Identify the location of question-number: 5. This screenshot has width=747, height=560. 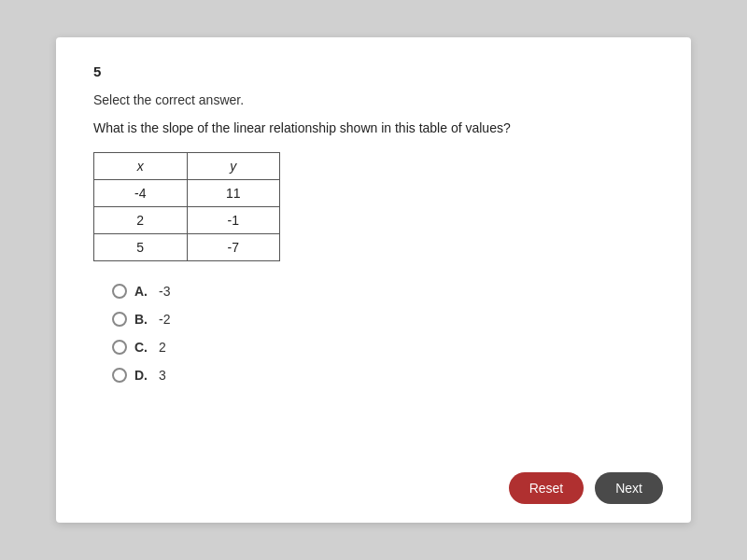
(374, 71).